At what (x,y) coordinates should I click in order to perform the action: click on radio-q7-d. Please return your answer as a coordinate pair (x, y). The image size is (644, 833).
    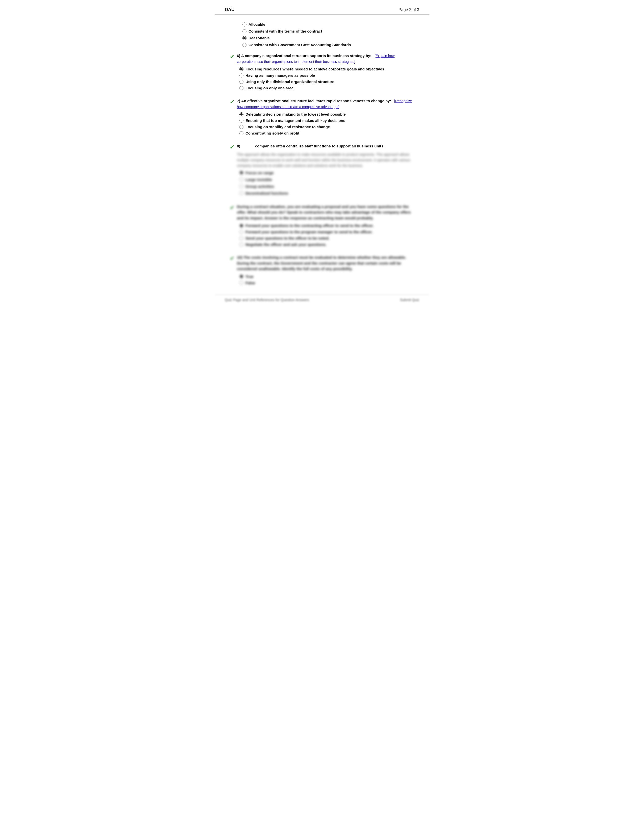
    Looking at the image, I should click on (242, 133).